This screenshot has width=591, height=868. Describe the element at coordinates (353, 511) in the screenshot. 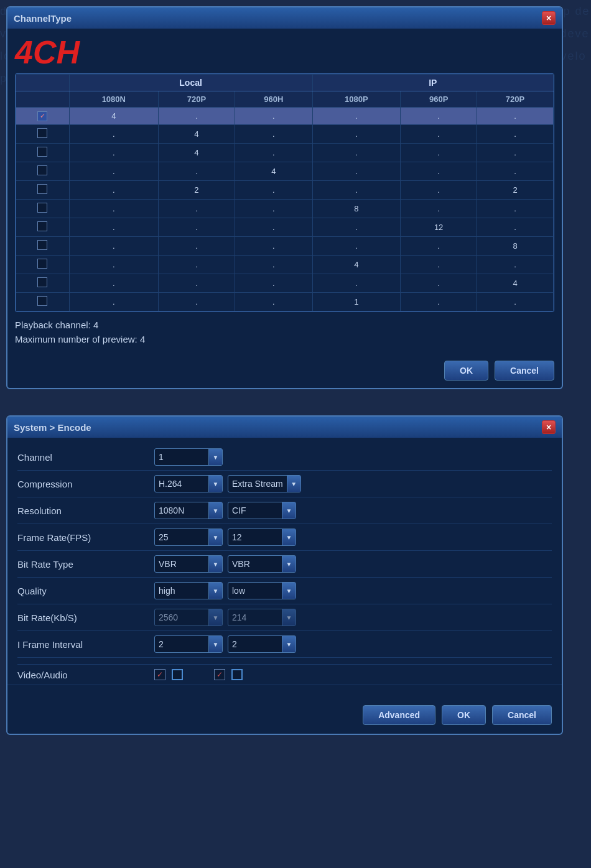

I see `field-controls-2: 1080N▼CIF▼` at that location.